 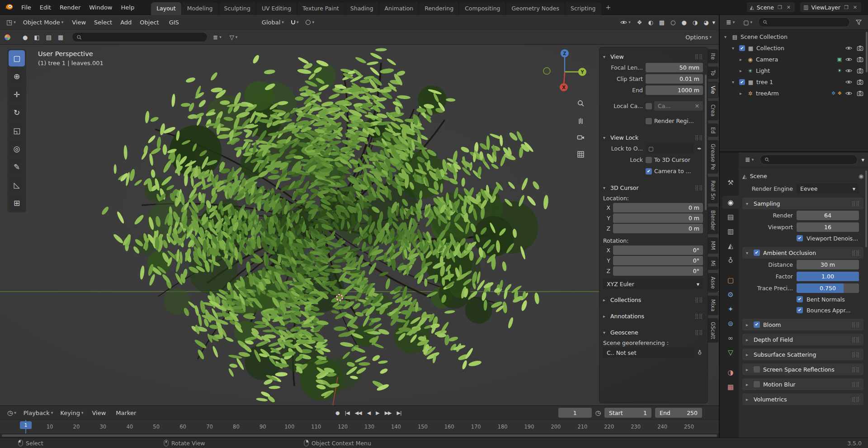 I want to click on properties-search-input, so click(x=813, y=160).